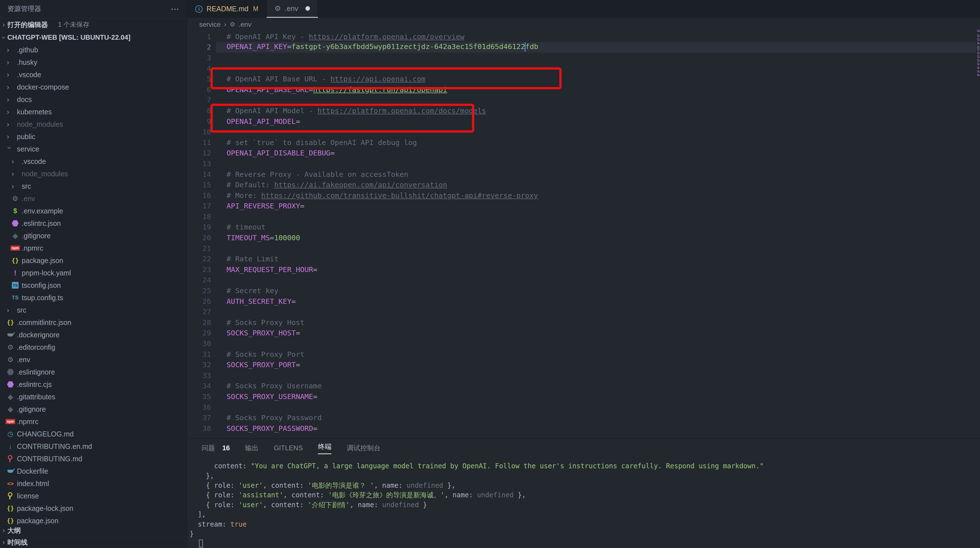 This screenshot has width=980, height=548. Describe the element at coordinates (94, 24) in the screenshot. I see `open-editors-section: › 打开的编辑器 1 个未保存` at that location.